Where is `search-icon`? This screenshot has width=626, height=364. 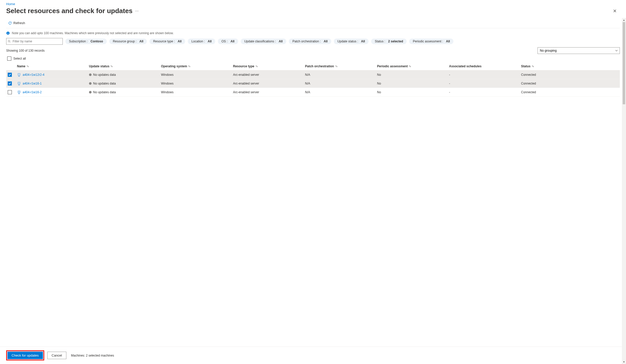 search-icon is located at coordinates (9, 41).